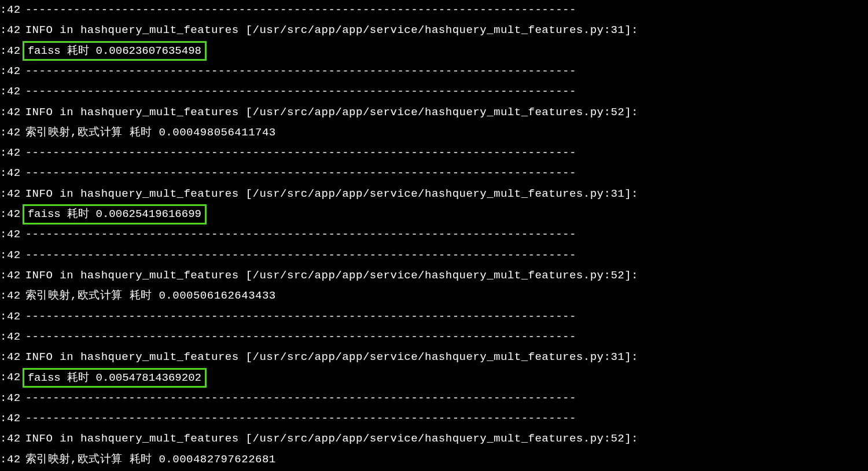 Image resolution: width=868 pixels, height=471 pixels. Describe the element at coordinates (434, 377) in the screenshot. I see `log-line: :42 faiss 耗时 0.00547814369202` at that location.